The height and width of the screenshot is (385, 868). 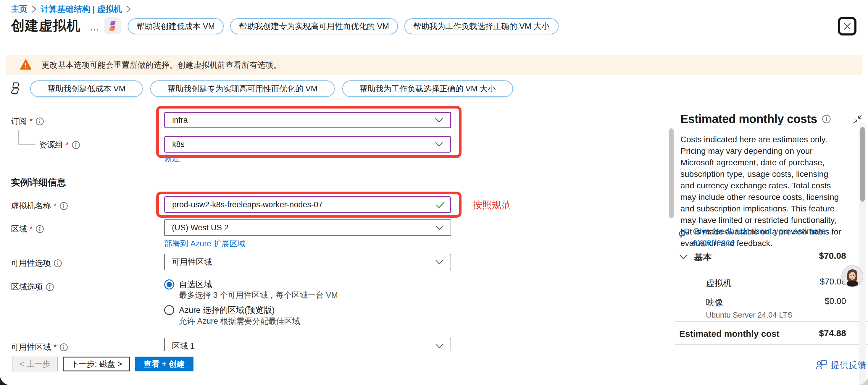 I want to click on give-feedback-link: 提供反馈, so click(x=841, y=365).